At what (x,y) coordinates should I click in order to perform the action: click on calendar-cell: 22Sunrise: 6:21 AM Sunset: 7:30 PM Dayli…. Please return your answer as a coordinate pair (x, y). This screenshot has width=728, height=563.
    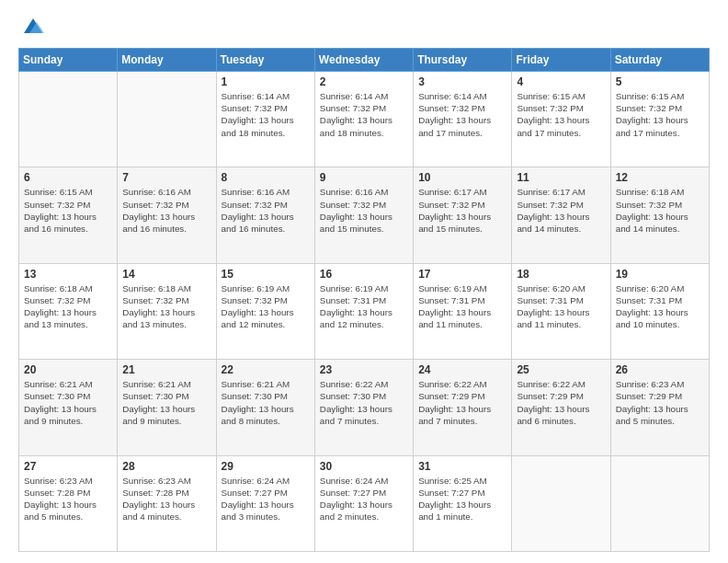
    Looking at the image, I should click on (265, 408).